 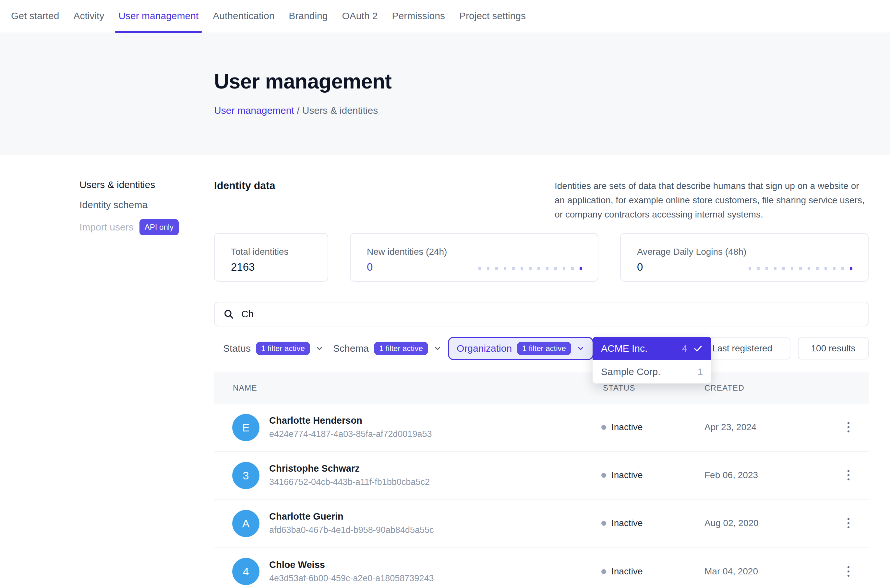 What do you see at coordinates (349, 475) in the screenshot?
I see `identity-name-cell: Christophe Schwarz 34166752-04cb-443b-a1…` at bounding box center [349, 475].